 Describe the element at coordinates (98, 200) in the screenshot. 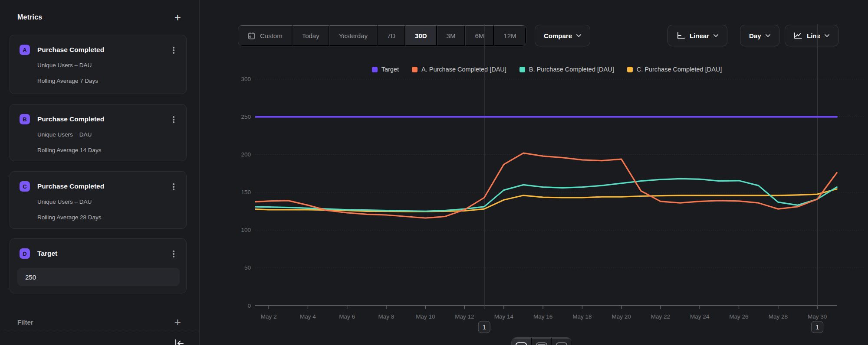

I see `metric-card-c: C Purchase Completed Unique Users – DAU …` at that location.